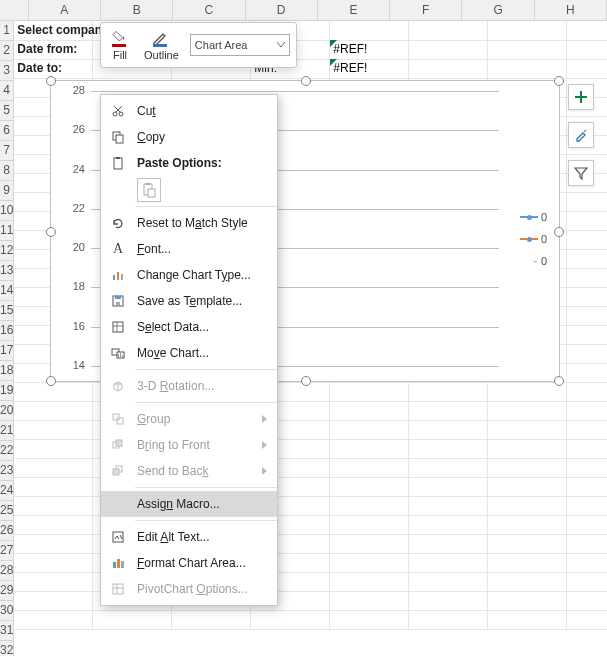 The image size is (607, 656). I want to click on col-header: A, so click(65, 10).